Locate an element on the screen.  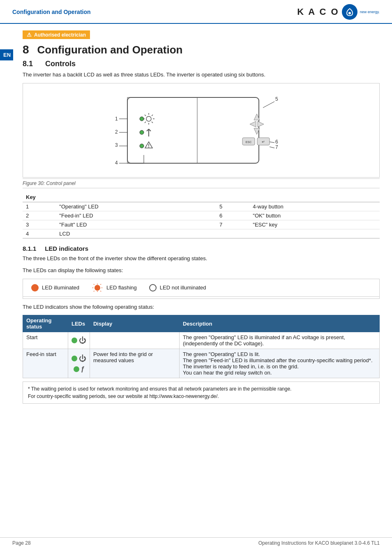
led-flashing-item: LED flashing is located at coordinates (114, 288).